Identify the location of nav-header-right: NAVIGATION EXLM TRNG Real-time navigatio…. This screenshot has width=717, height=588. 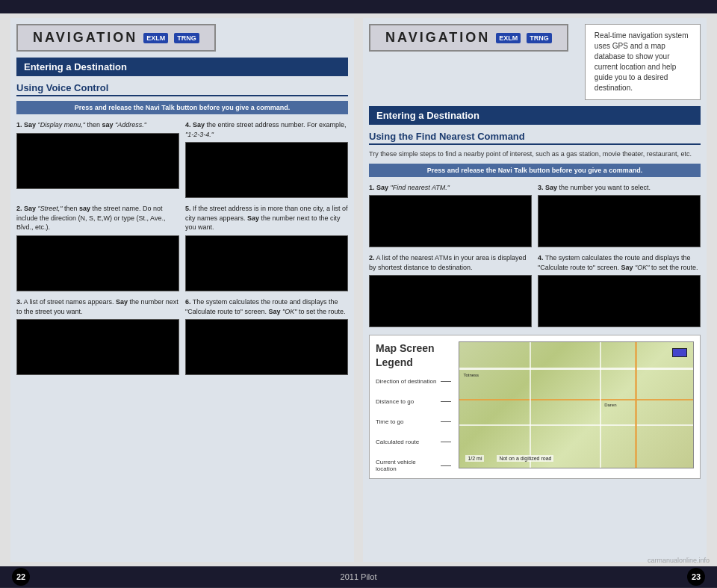
(535, 62).